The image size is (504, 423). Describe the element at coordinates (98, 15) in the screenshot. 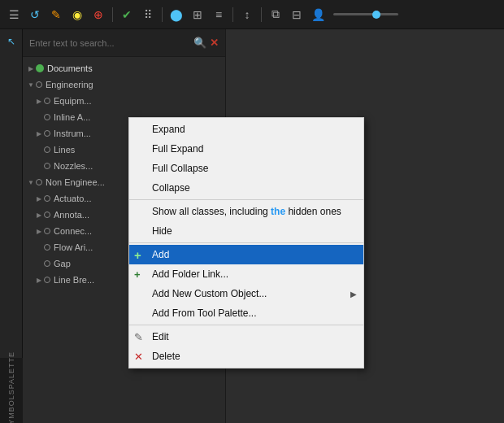

I see `target-icon: ⊕` at that location.